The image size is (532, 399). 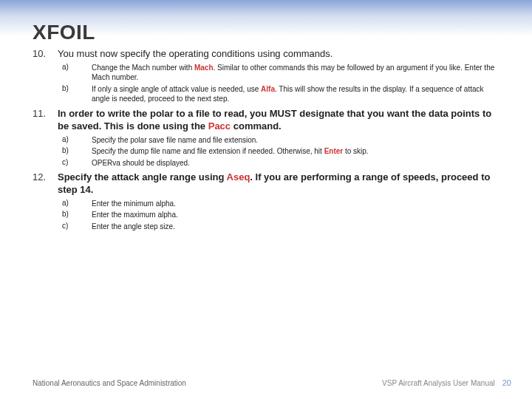 What do you see at coordinates (281, 163) in the screenshot?
I see `sub-item: c)OPERva should be displayed.` at bounding box center [281, 163].